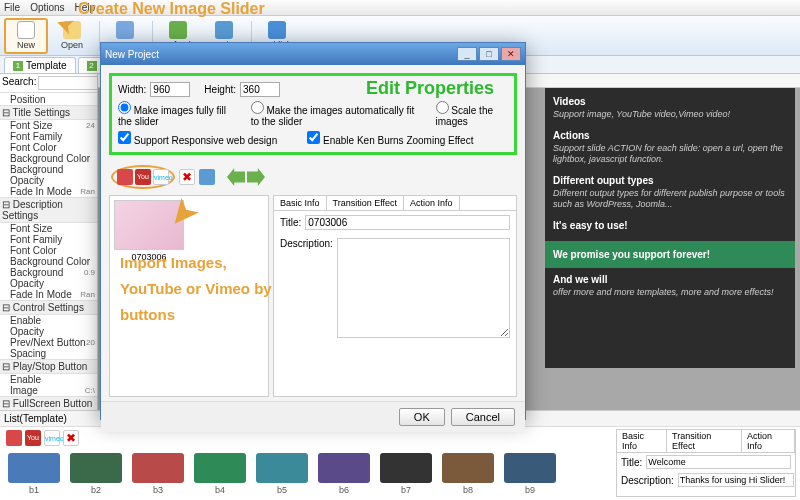 This screenshot has width=800, height=500. What do you see at coordinates (158, 474) in the screenshot?
I see `template-thumb: b3` at bounding box center [158, 474].